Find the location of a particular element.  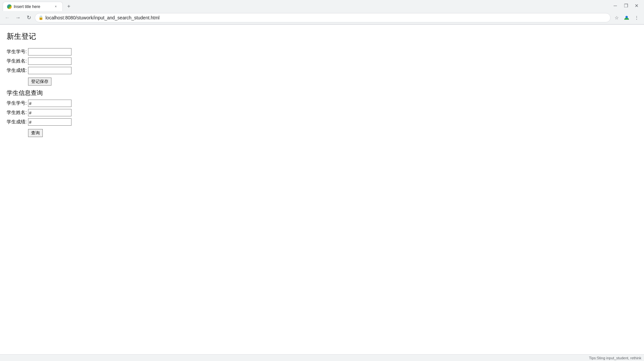

toolbar-icons: ☆ ⋮ is located at coordinates (627, 18).